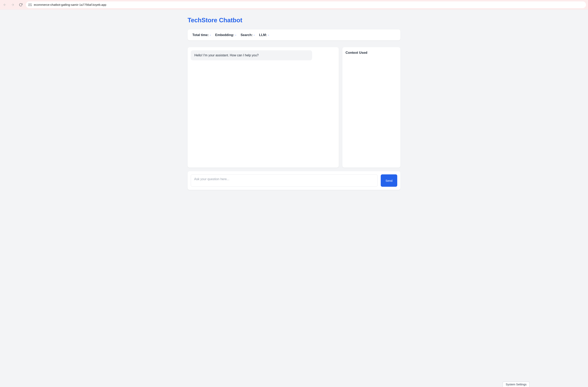 Image resolution: width=588 pixels, height=387 pixels. I want to click on metric-label: Total time:, so click(201, 35).